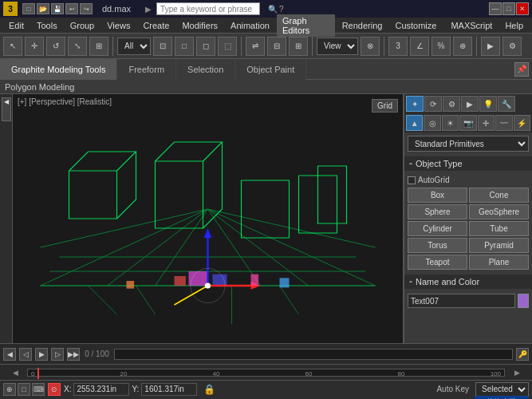 Image resolution: width=532 pixels, height=399 pixels. I want to click on viewport-dropdown: View, so click(337, 46).